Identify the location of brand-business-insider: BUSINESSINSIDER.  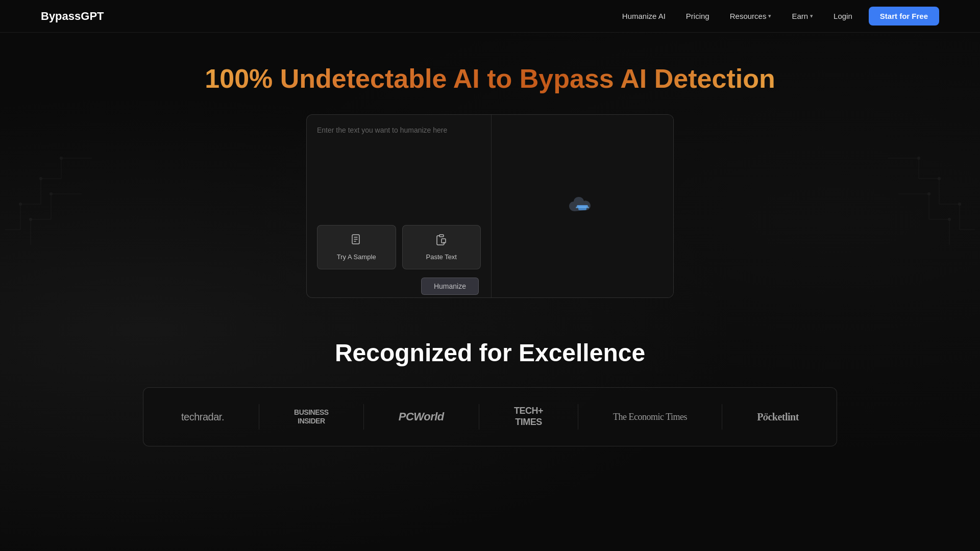
(311, 417).